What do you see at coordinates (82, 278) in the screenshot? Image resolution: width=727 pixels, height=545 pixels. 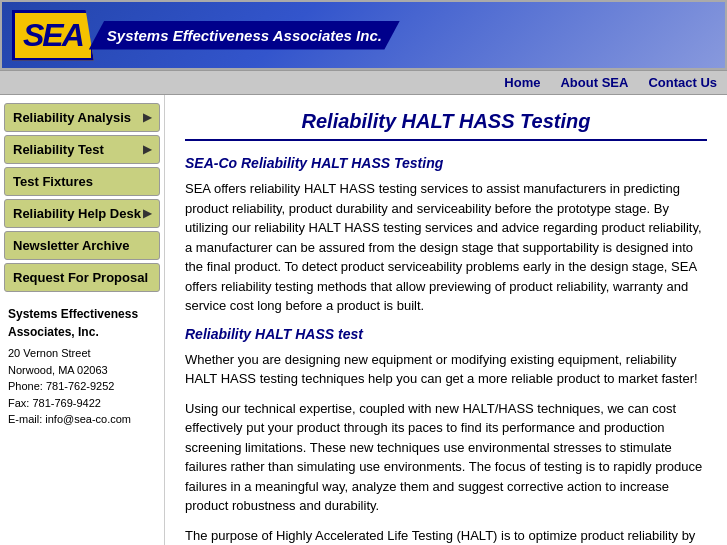 I see `sidebar-item-request-for-proposal: Request For Proposal` at bounding box center [82, 278].